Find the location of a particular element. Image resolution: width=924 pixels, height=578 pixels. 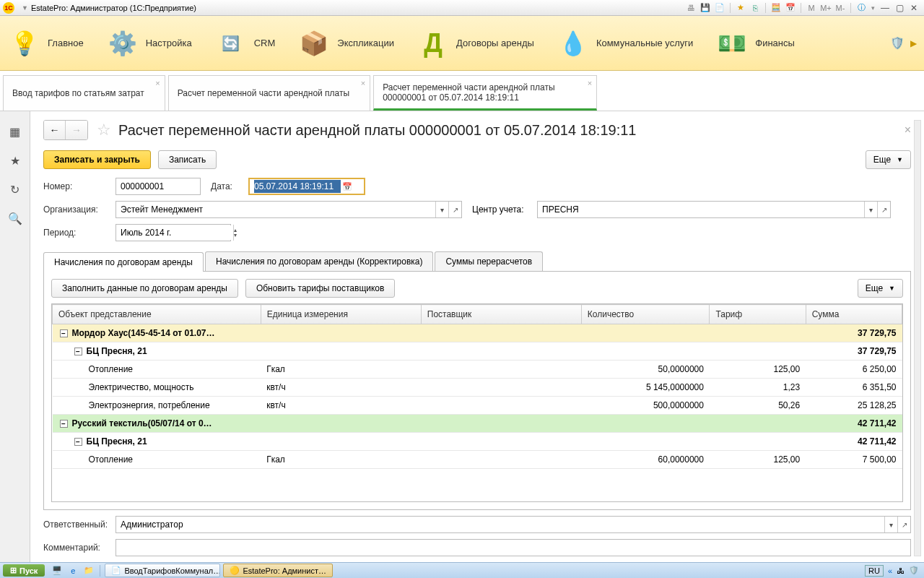

nav-forward-button: → is located at coordinates (77, 130).